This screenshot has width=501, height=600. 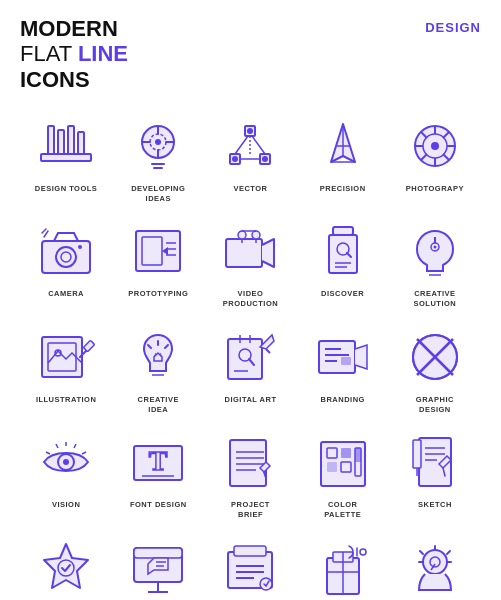 I want to click on video-production-icon, so click(x=250, y=251).